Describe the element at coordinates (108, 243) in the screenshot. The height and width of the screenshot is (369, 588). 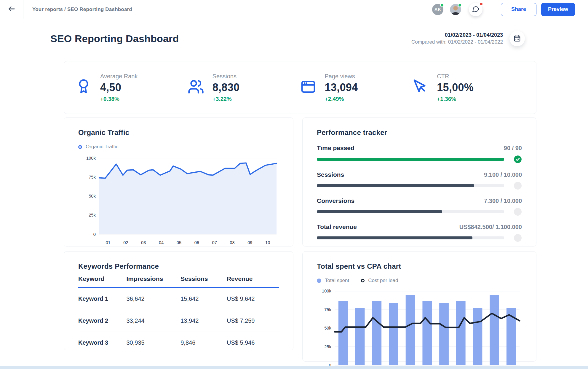
I see `svg-text: 01` at that location.